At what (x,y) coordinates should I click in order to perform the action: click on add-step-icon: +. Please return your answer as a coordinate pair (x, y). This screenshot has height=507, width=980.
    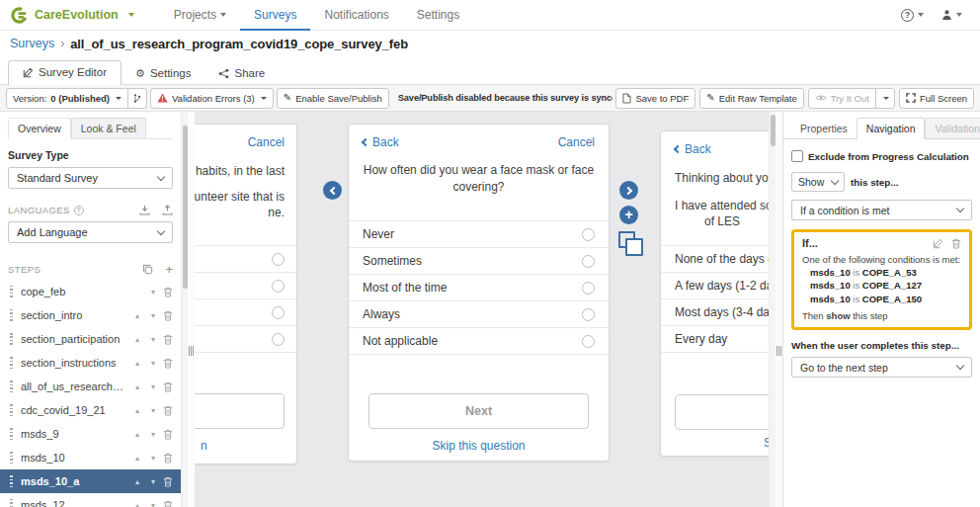
    Looking at the image, I should click on (169, 269).